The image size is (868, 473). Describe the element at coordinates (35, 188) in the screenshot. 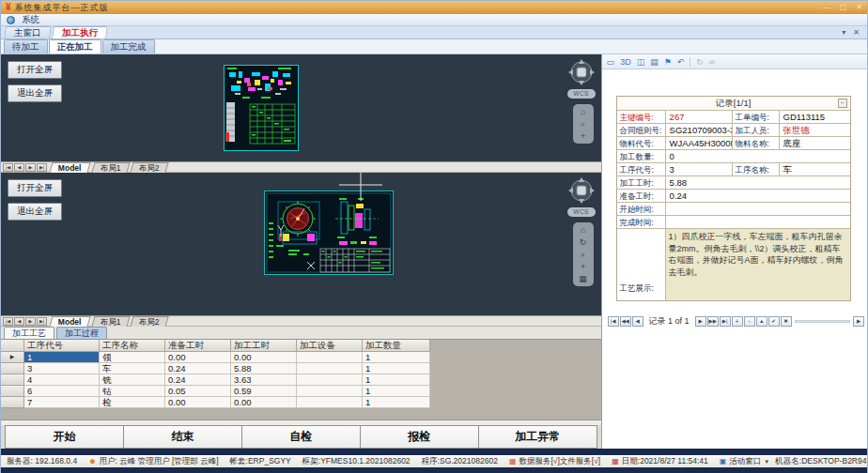

I see `open-fullscreen-button-bottom: 打开全屏` at that location.